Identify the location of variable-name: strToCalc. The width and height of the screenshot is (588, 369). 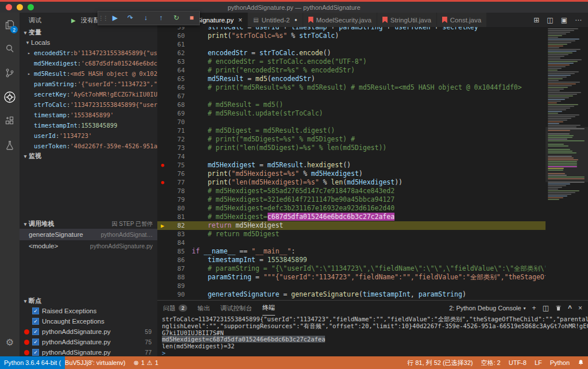
(51, 105).